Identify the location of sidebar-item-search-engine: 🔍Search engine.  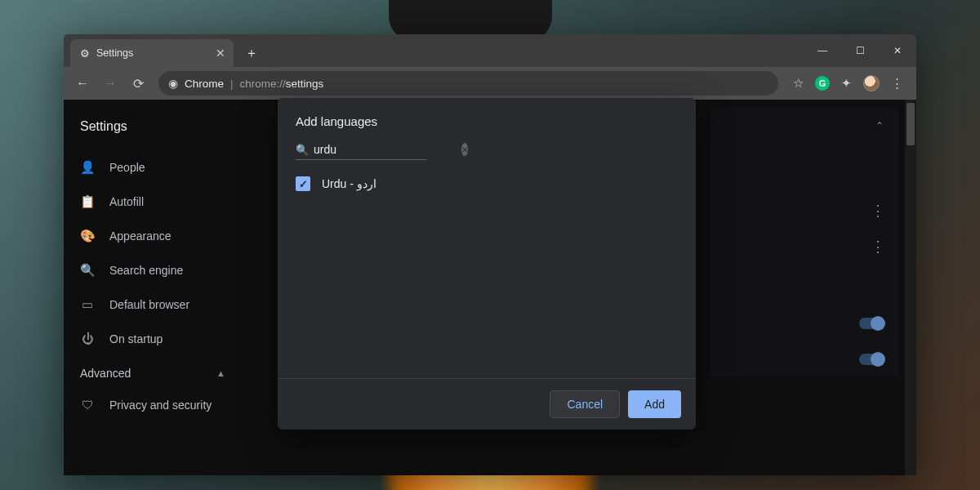
(153, 270).